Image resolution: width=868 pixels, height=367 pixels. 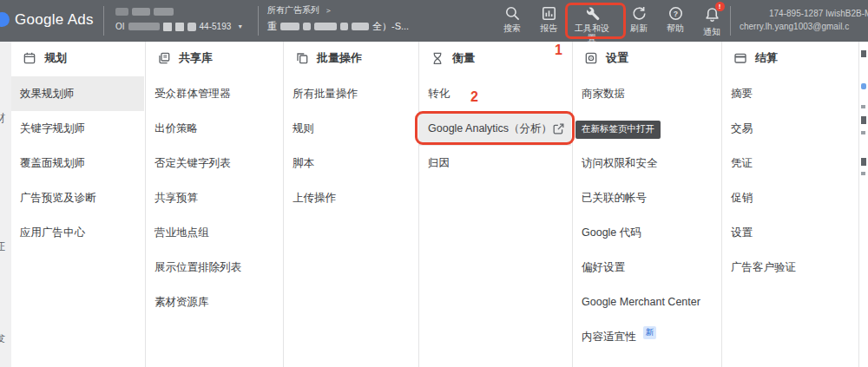 What do you see at coordinates (3, 118) in the screenshot?
I see `clipped-text-fragment: 材` at bounding box center [3, 118].